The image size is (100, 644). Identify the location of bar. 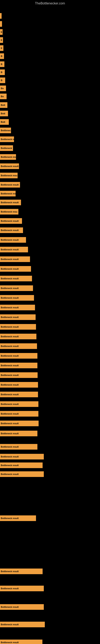
(1, 16).